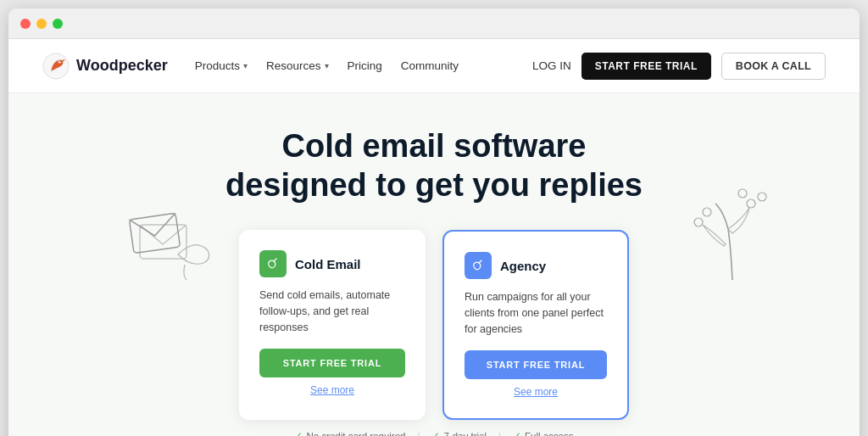 Image resolution: width=868 pixels, height=436 pixels. I want to click on cold-email-trial-button: START FREE TRIAL, so click(332, 363).